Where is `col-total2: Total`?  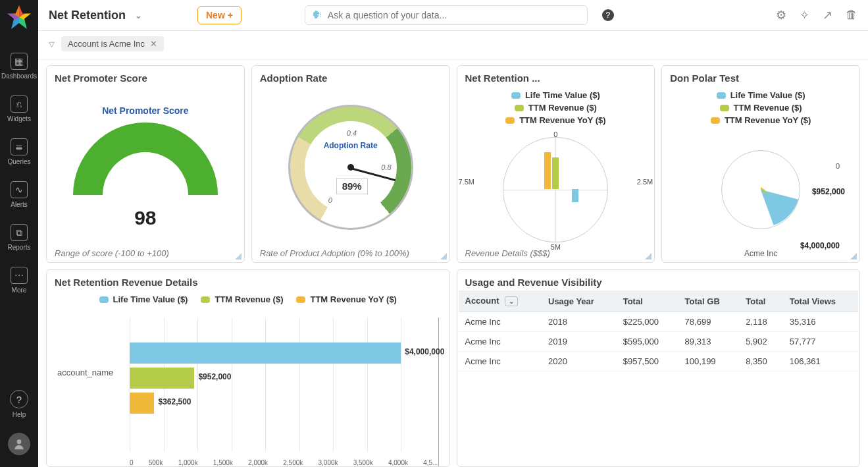 col-total2: Total is located at coordinates (761, 302).